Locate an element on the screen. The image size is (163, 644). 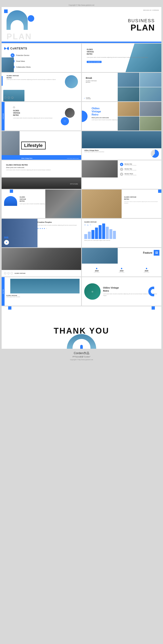
circle-inner-icon: ● is located at coordinates (92, 292).